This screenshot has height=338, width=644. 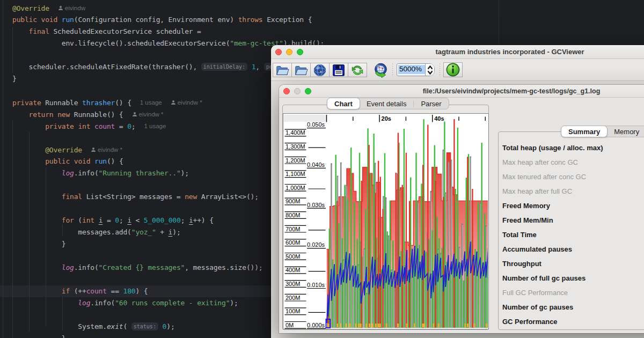 What do you see at coordinates (602, 131) in the screenshot?
I see `summary-tabs: SummaryMemory` at bounding box center [602, 131].